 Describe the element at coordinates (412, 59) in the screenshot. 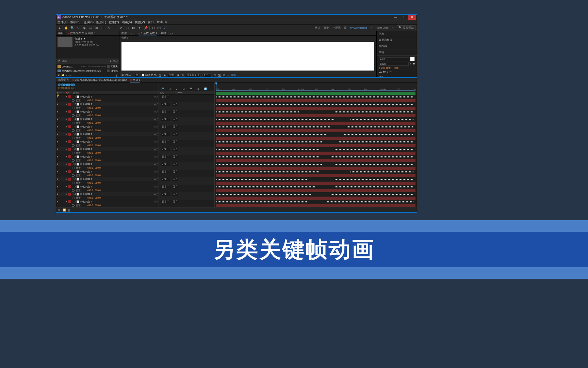

I see `fill-color-swatch` at that location.